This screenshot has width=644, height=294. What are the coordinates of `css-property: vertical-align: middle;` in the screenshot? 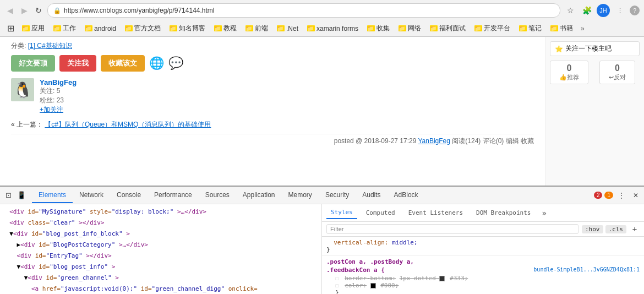 It's located at (483, 242).